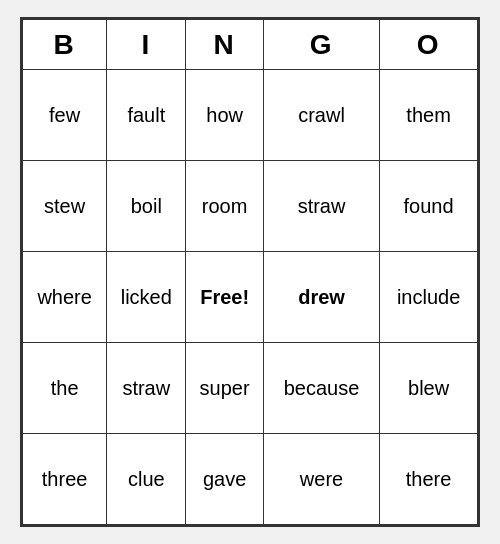  What do you see at coordinates (429, 45) in the screenshot?
I see `header-cell: O` at bounding box center [429, 45].